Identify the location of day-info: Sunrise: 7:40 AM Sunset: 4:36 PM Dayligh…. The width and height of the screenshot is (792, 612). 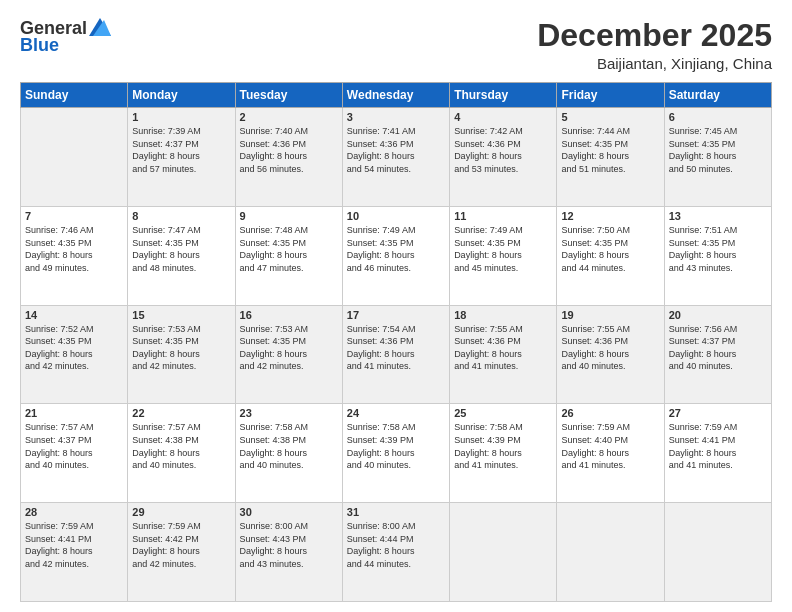
(289, 150).